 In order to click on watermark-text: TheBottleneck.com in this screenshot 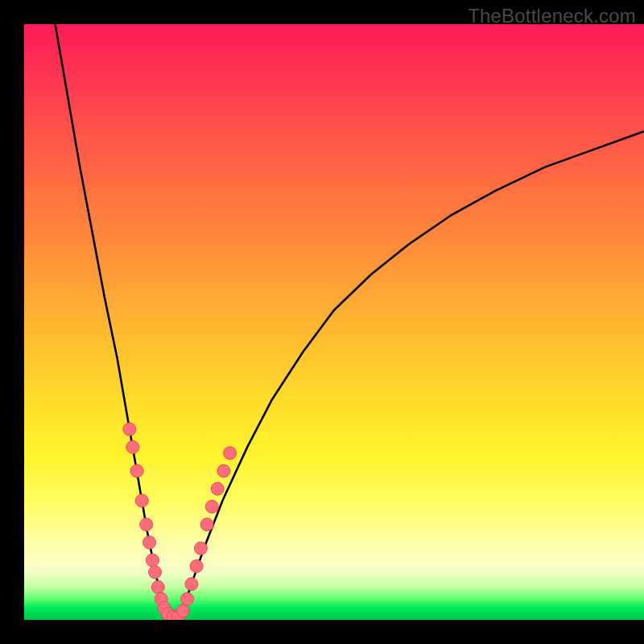, I will do `click(552, 16)`.